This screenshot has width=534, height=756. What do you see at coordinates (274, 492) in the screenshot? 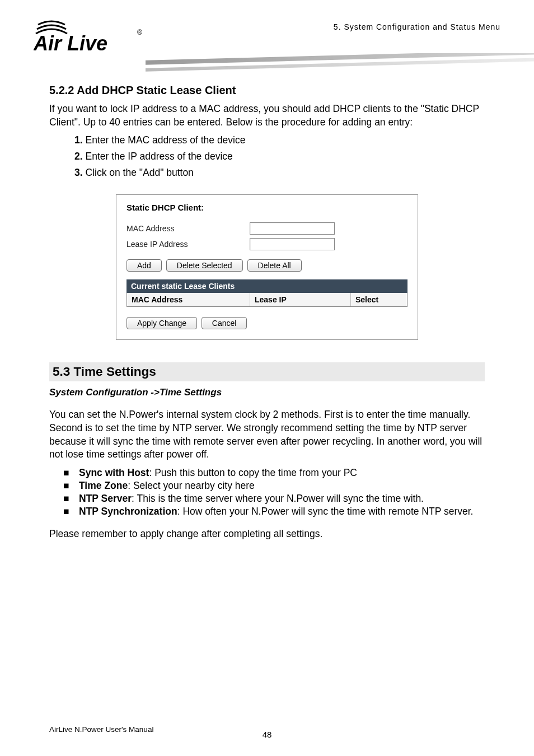
I see `time-settings-bullets: ■Sync with Host: Push this button to cop…` at bounding box center [274, 492].